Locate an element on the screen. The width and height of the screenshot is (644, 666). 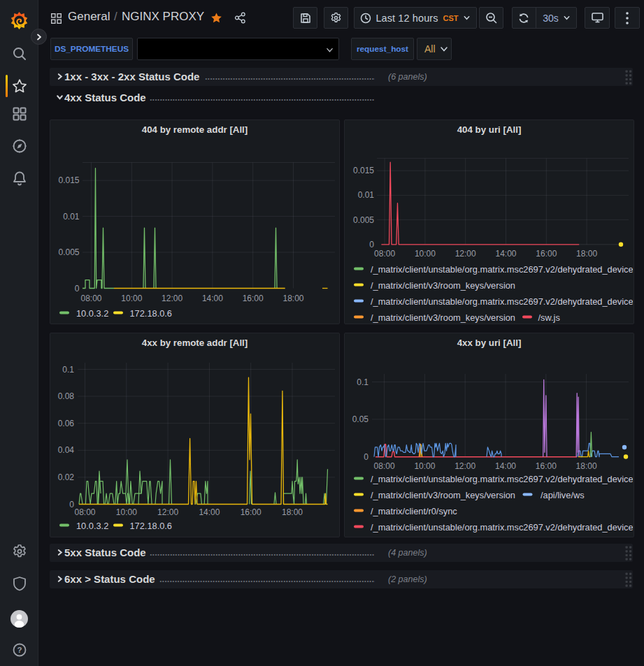
svg-text: /api/live/ws is located at coordinates (562, 495).